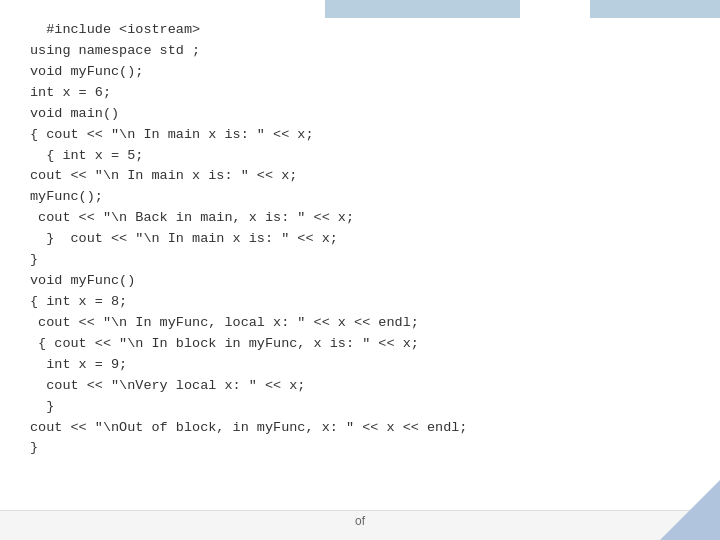 The width and height of the screenshot is (720, 540). I want to click on bottom-accent-triangle, so click(690, 510).